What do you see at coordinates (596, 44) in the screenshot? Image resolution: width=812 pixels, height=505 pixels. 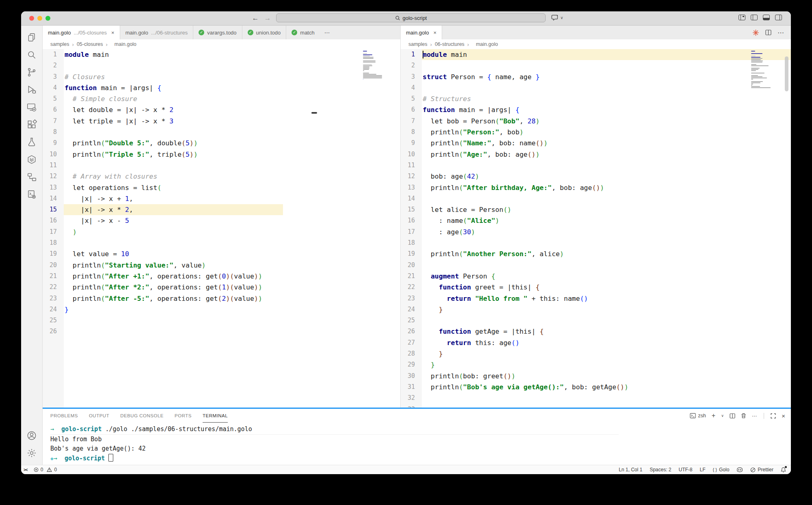 I see `breadcrumb-right: samples›06-structures›main.golo` at bounding box center [596, 44].